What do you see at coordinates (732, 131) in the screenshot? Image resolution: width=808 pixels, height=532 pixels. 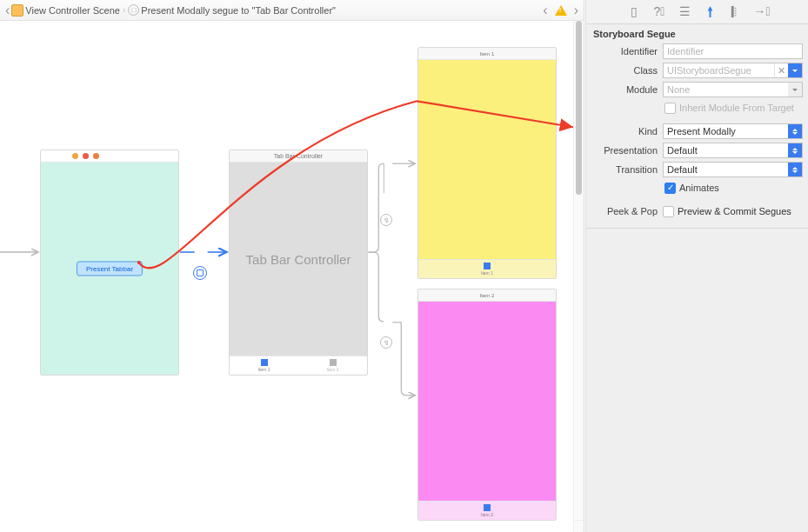 I see `kind-select: Present Modally` at bounding box center [732, 131].